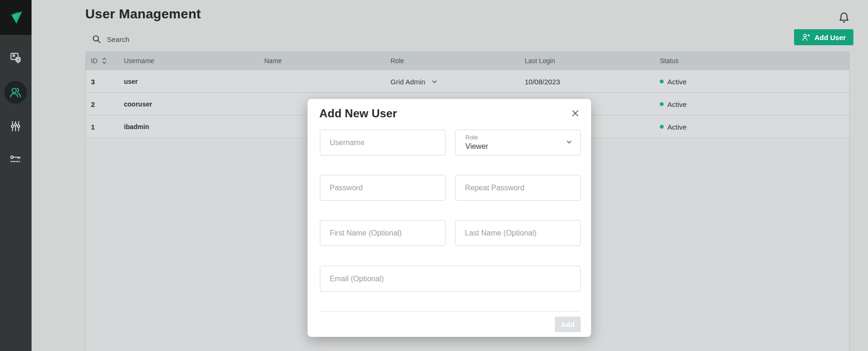 The height and width of the screenshot is (351, 868). I want to click on search-input, so click(186, 40).